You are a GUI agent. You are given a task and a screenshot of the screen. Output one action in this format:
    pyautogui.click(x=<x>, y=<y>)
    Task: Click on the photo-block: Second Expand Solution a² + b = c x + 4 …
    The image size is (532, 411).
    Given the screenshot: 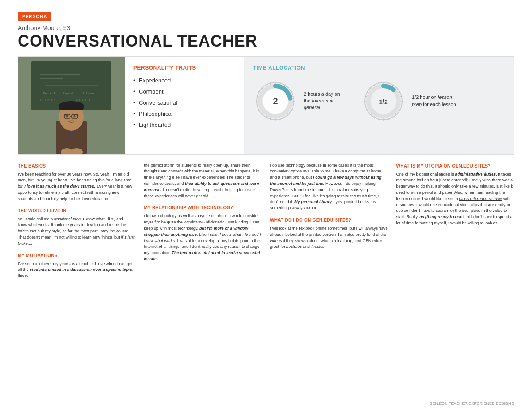 What is the action you would take?
    pyautogui.click(x=71, y=106)
    